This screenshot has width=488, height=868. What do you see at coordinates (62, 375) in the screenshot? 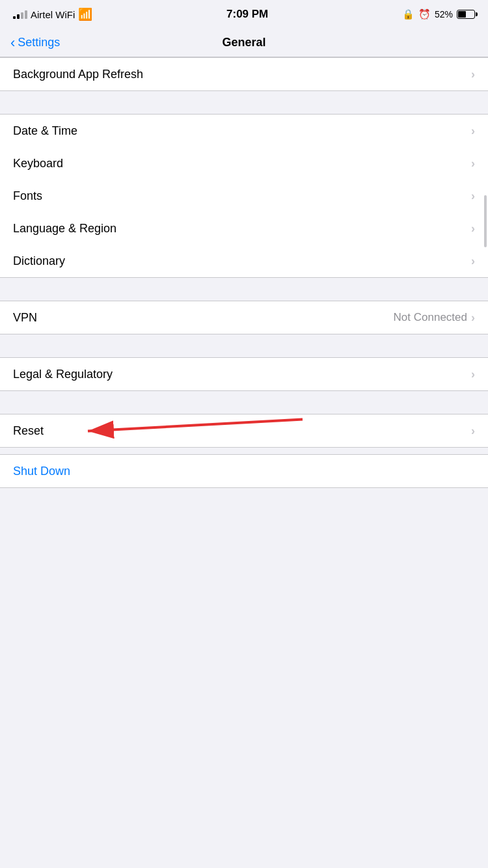
I see `legal-regulatory-label: Legal & Regulatory` at bounding box center [62, 375].